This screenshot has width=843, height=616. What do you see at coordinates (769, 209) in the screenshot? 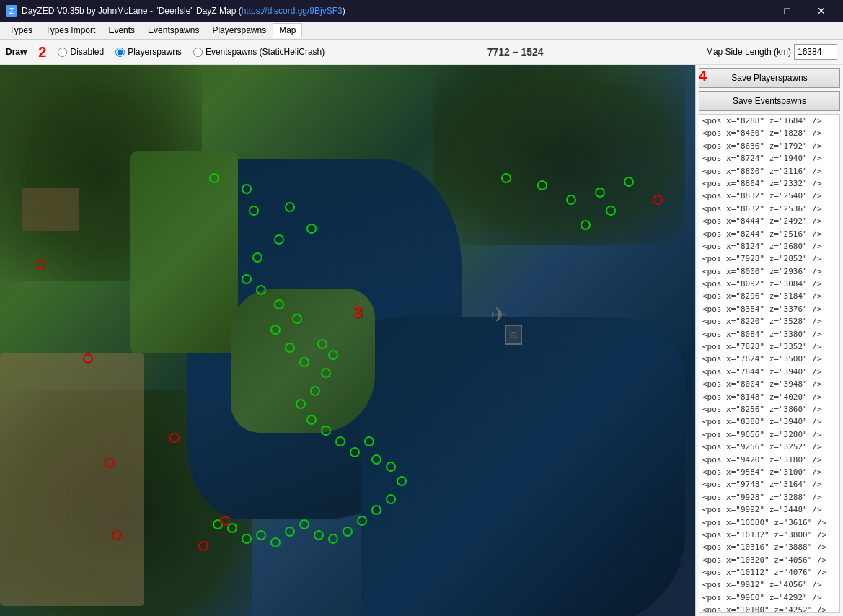
I see `pos-item-7: <pos x="8632" z="2536" />` at bounding box center [769, 209].